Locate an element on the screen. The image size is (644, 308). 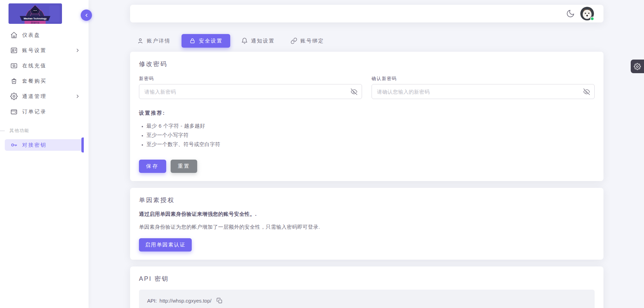
active-item-indicator is located at coordinates (82, 145).